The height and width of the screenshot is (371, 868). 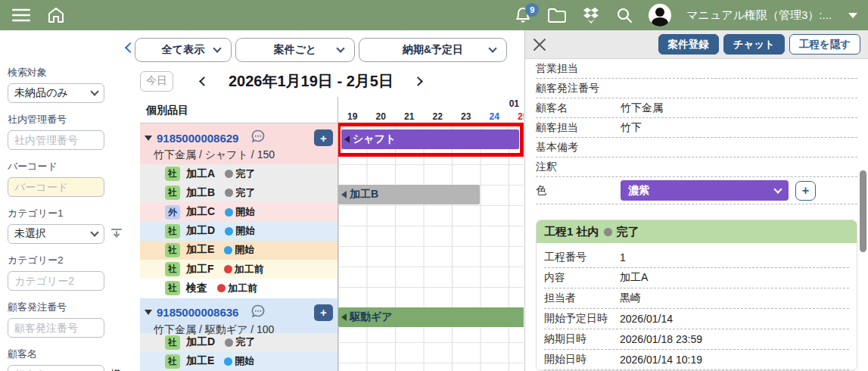 I want to click on home-icon, so click(x=56, y=15).